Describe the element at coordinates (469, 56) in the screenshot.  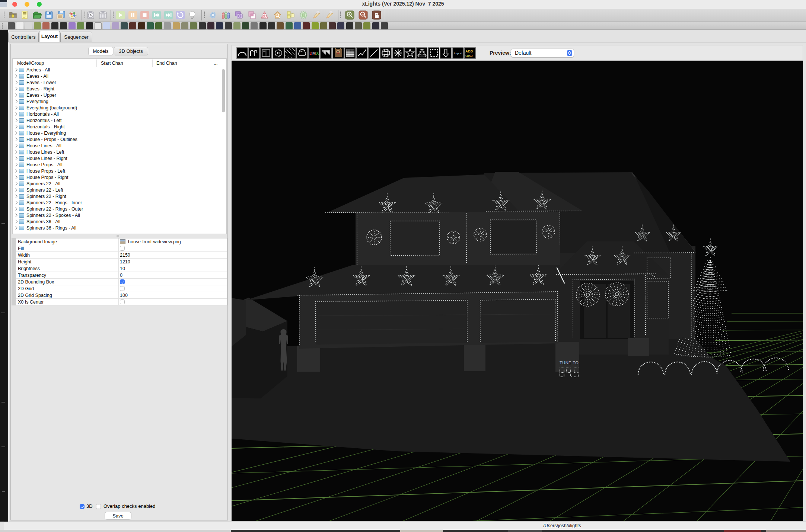
I see `svg-text: OBJ` at that location.